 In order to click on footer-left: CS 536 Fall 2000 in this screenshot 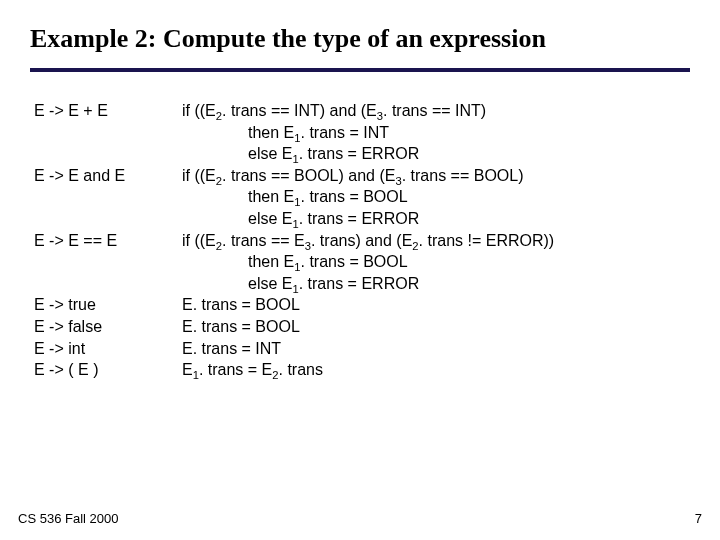, I will do `click(68, 518)`.